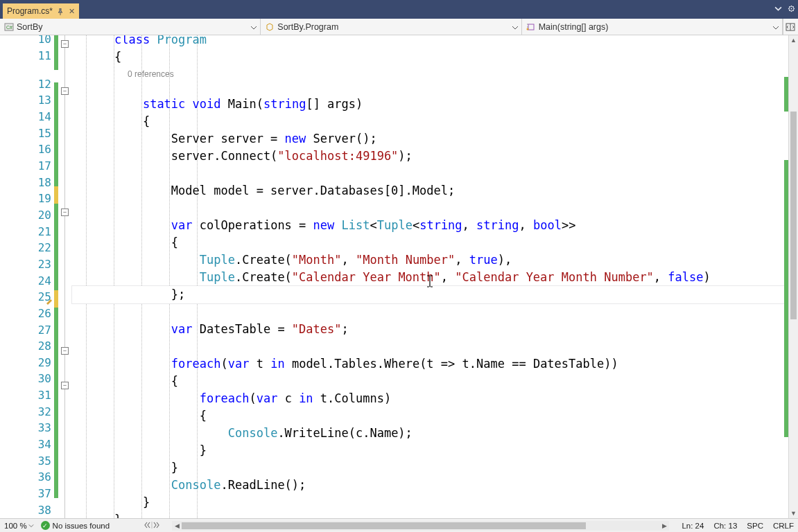 This screenshot has height=532, width=798. What do you see at coordinates (435, 260) in the screenshot?
I see `code-line: Tuple.Create("Month", "Month Number", tr…` at bounding box center [435, 260].